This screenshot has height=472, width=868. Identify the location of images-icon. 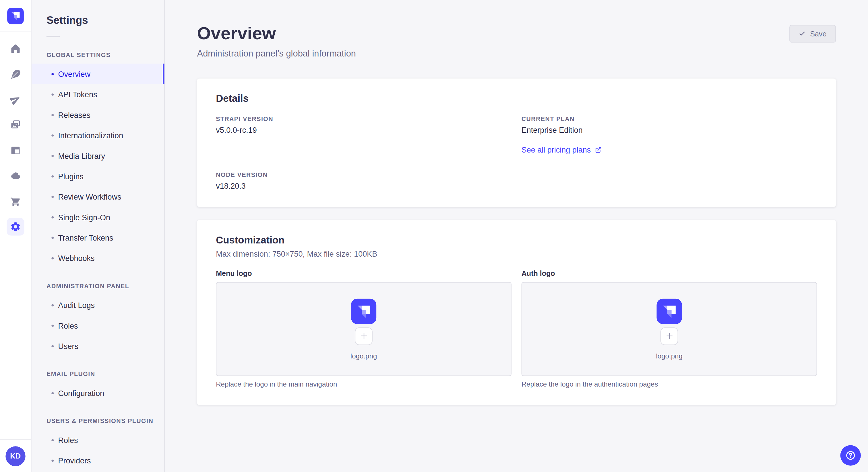
(16, 125).